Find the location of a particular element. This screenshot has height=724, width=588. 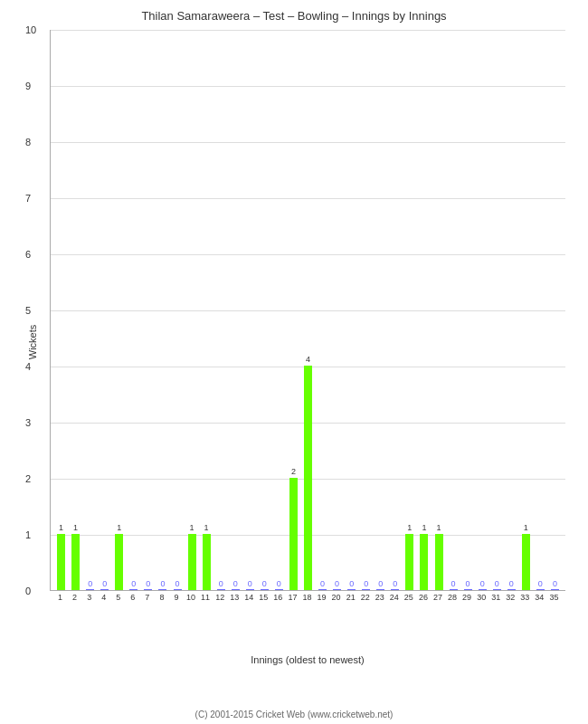

x-tick-label: 4 is located at coordinates (103, 597).